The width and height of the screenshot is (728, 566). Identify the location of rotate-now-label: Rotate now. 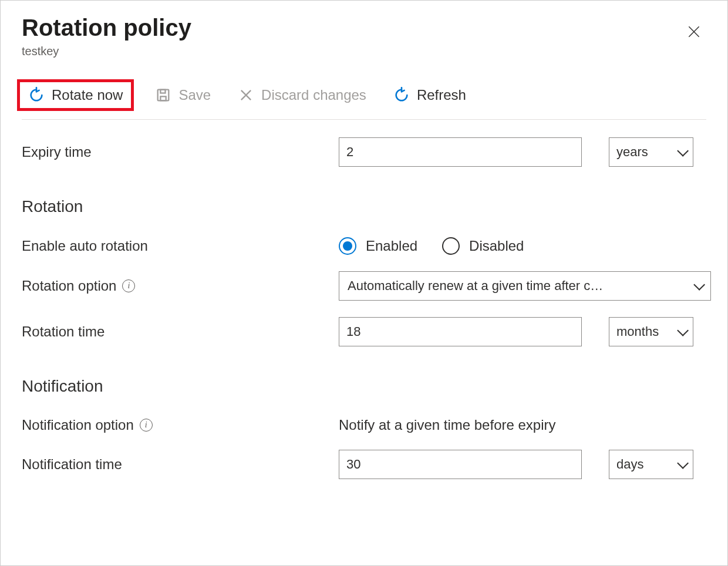
(87, 95).